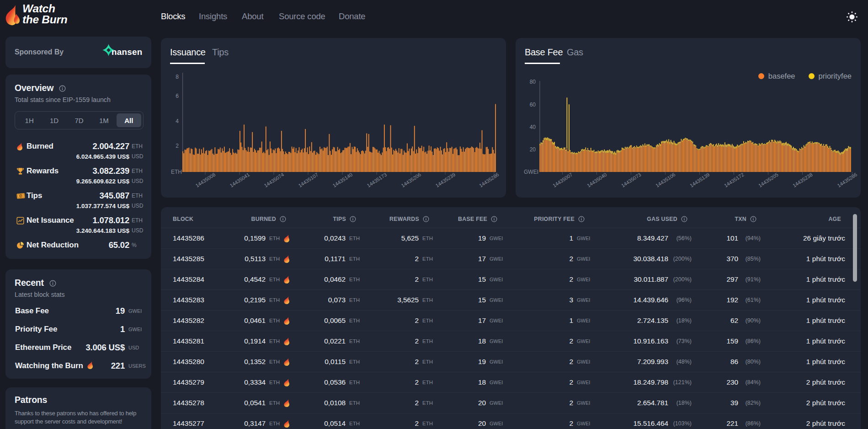 This screenshot has height=429, width=868. I want to click on svg-text: 60, so click(533, 105).